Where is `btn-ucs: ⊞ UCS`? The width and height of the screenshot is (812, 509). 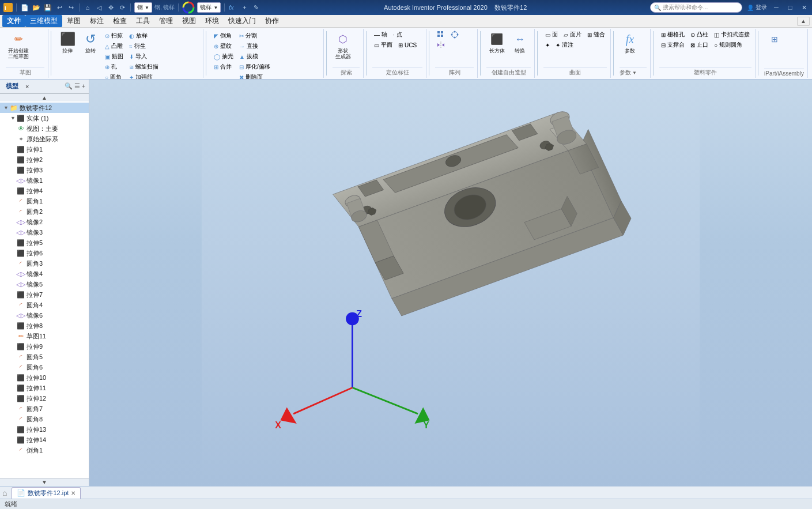 btn-ucs: ⊞ UCS is located at coordinates (407, 45).